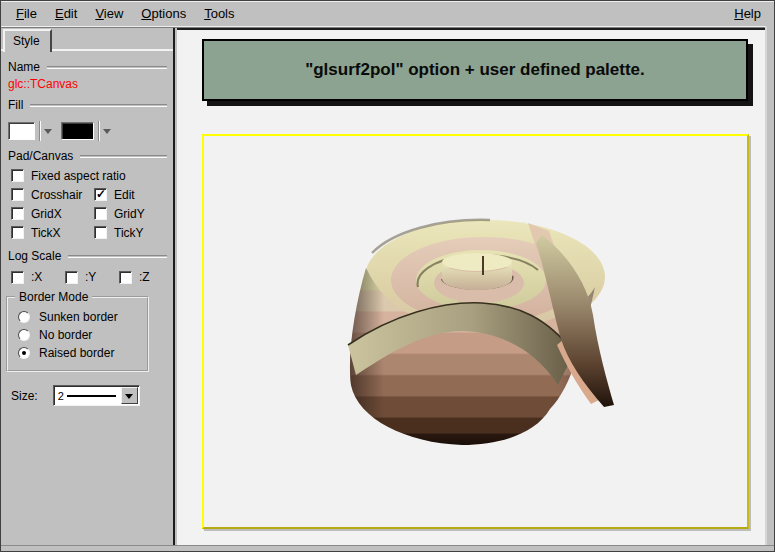 The width and height of the screenshot is (775, 552). What do you see at coordinates (92, 396) in the screenshot?
I see `line-width-preview` at bounding box center [92, 396].